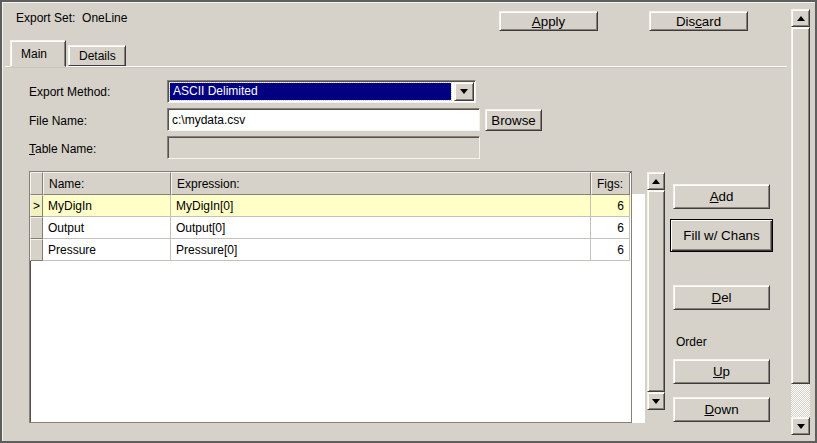 Image resolution: width=817 pixels, height=443 pixels. I want to click on combo-dropdown-button, so click(464, 92).